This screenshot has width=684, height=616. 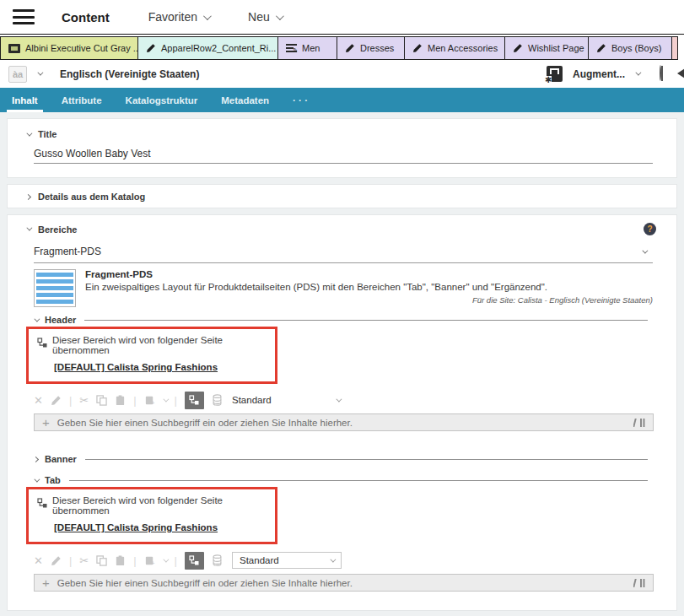 I want to click on content-tab-partial, so click(x=675, y=48).